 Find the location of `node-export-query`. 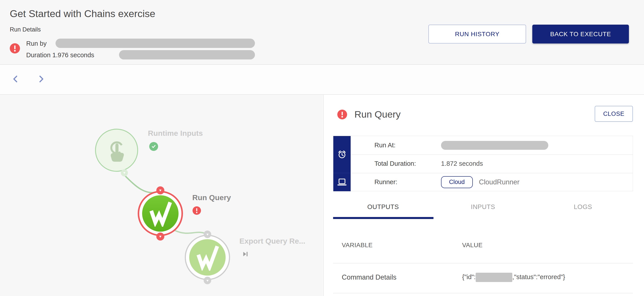

node-export-query is located at coordinates (208, 257).